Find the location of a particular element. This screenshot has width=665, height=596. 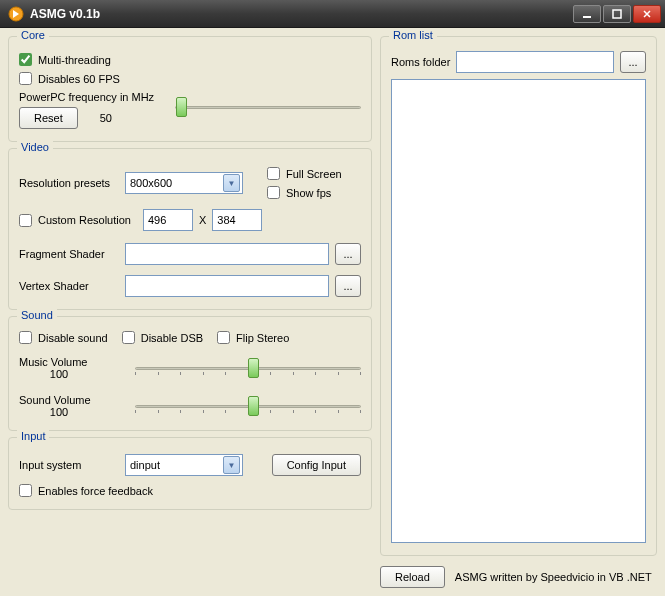

vertex-shader-input is located at coordinates (227, 286).